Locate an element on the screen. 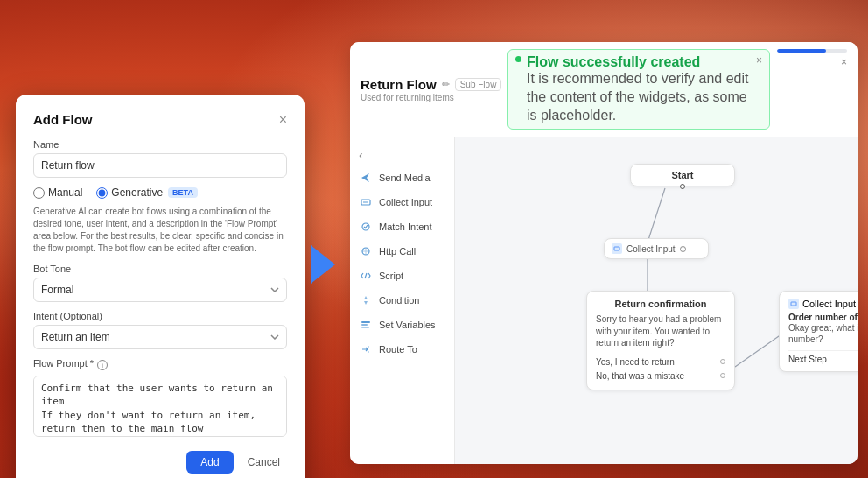  panel-title: Return Flow is located at coordinates (399, 84).